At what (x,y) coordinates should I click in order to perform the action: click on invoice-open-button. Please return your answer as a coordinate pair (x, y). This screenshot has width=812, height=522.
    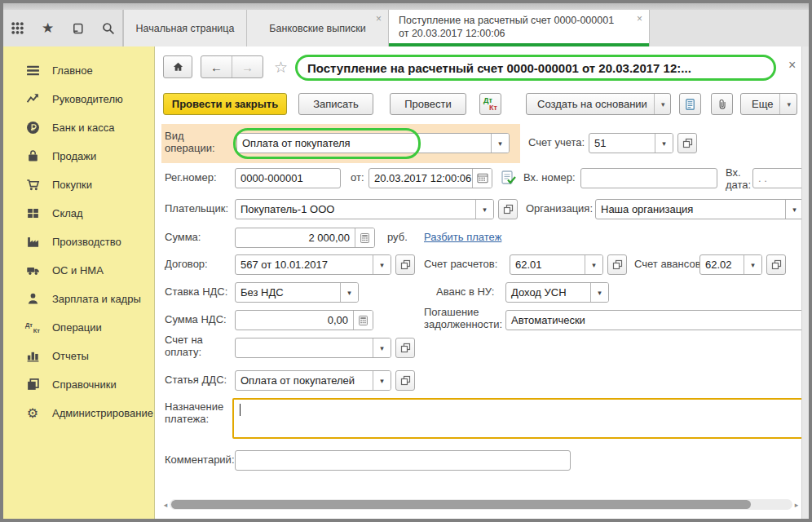
    Looking at the image, I should click on (405, 347).